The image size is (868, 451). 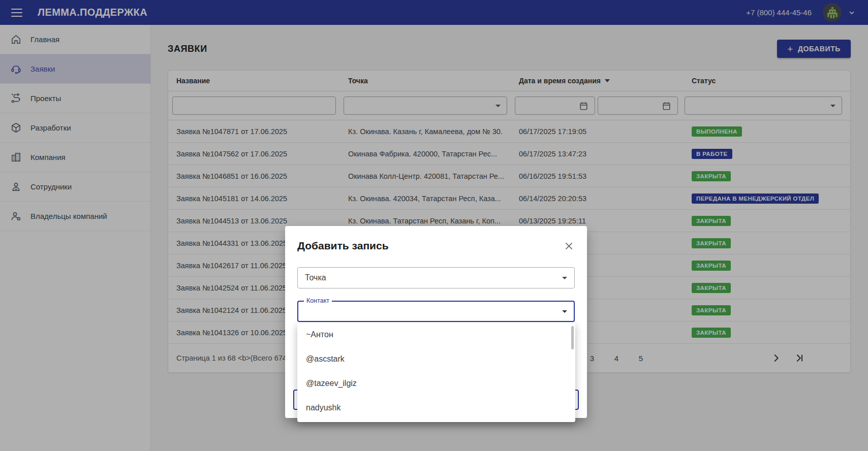 I want to click on contact-option: nadyushk, so click(x=436, y=408).